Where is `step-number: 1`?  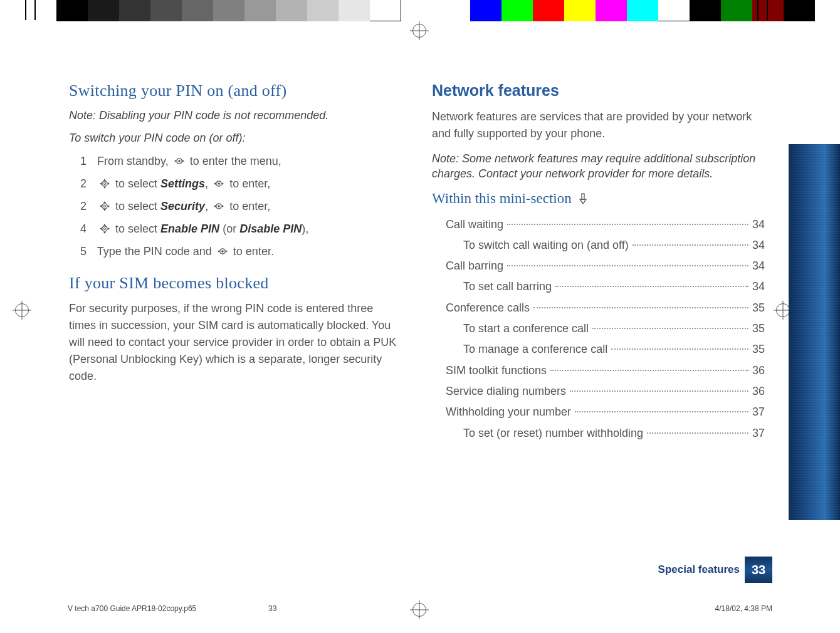
step-number: 1 is located at coordinates (87, 161).